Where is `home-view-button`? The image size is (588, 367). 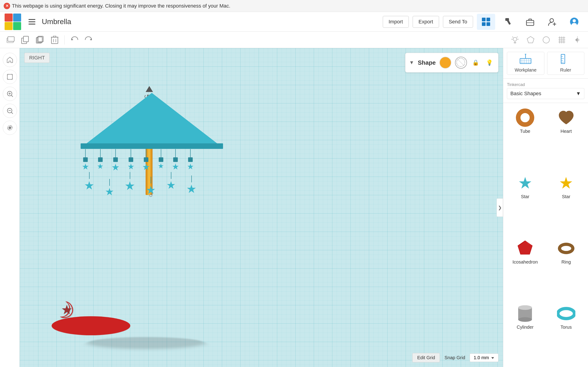
home-view-button is located at coordinates (10, 60).